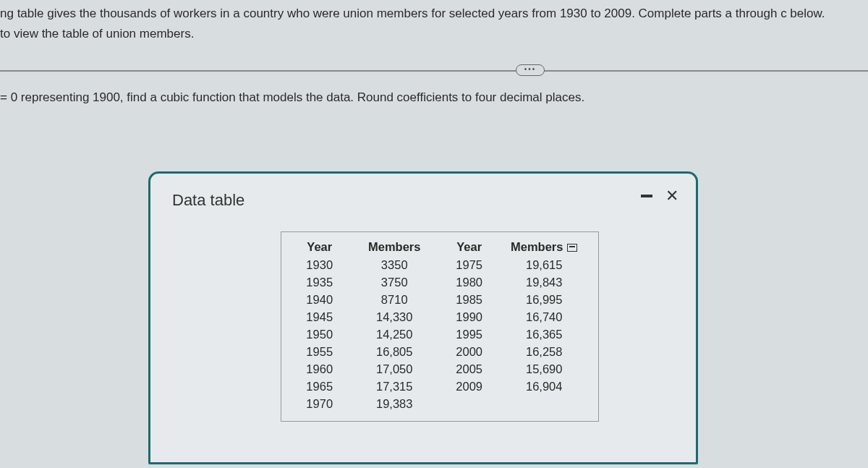 The width and height of the screenshot is (868, 468). What do you see at coordinates (320, 282) in the screenshot?
I see `cell-year: 1935` at bounding box center [320, 282].